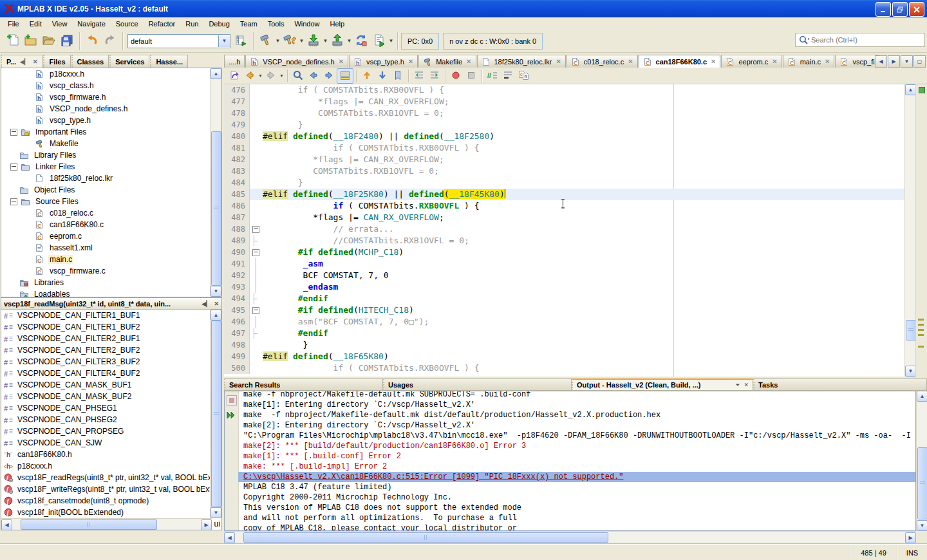  What do you see at coordinates (564, 252) in the screenshot?
I see `code-line-490: 490 #if defined(MCHP_C18)` at bounding box center [564, 252].